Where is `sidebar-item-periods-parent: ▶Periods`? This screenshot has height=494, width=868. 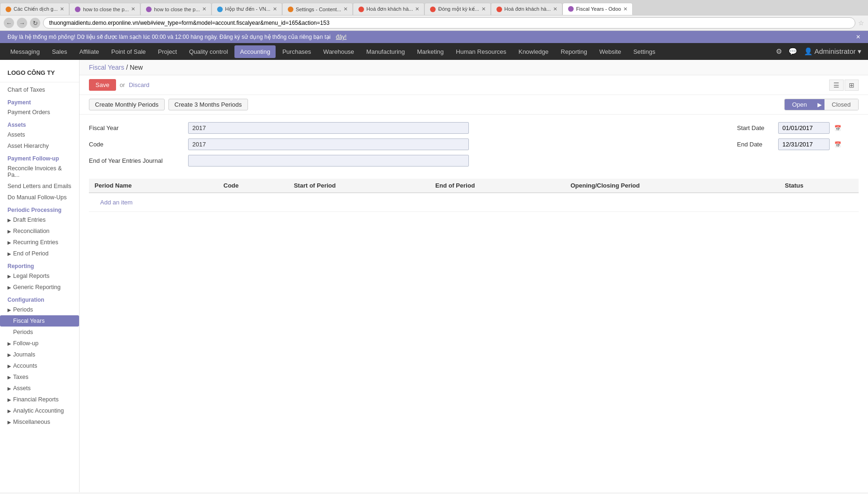 sidebar-item-periods-parent: ▶Periods is located at coordinates (39, 310).